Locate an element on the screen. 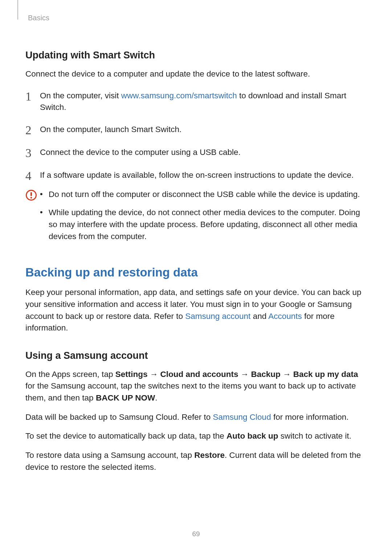 The width and height of the screenshot is (392, 554). step-number: 2 is located at coordinates (33, 130).